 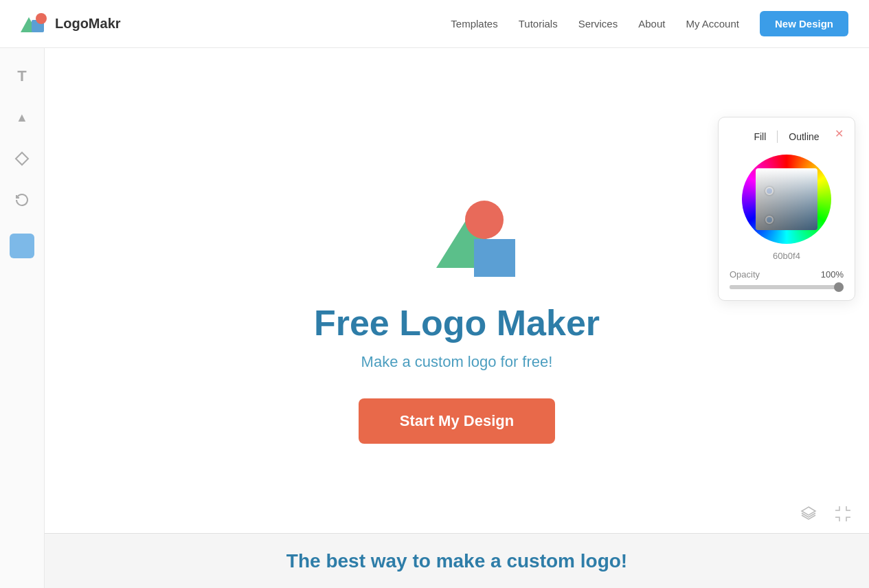 What do you see at coordinates (760, 137) in the screenshot?
I see `fill-tab: Fill` at bounding box center [760, 137].